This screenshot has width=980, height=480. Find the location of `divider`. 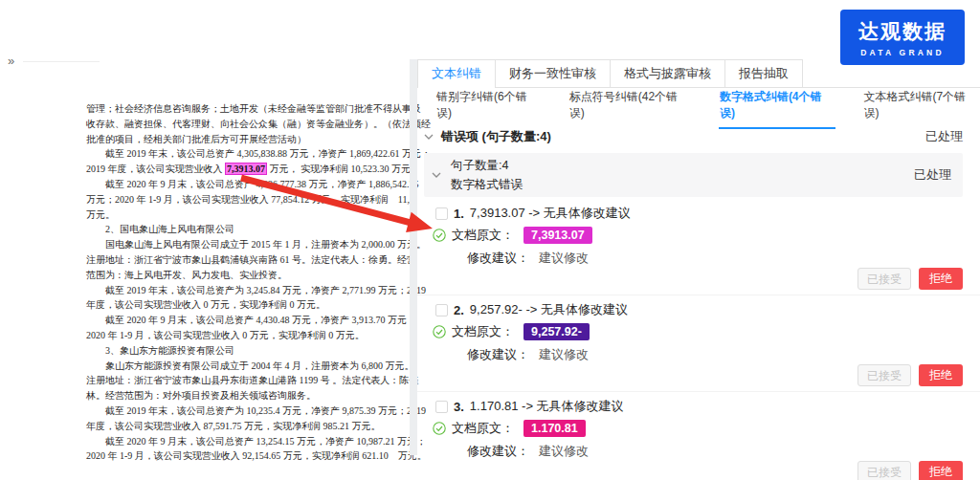

divider is located at coordinates (61, 61).